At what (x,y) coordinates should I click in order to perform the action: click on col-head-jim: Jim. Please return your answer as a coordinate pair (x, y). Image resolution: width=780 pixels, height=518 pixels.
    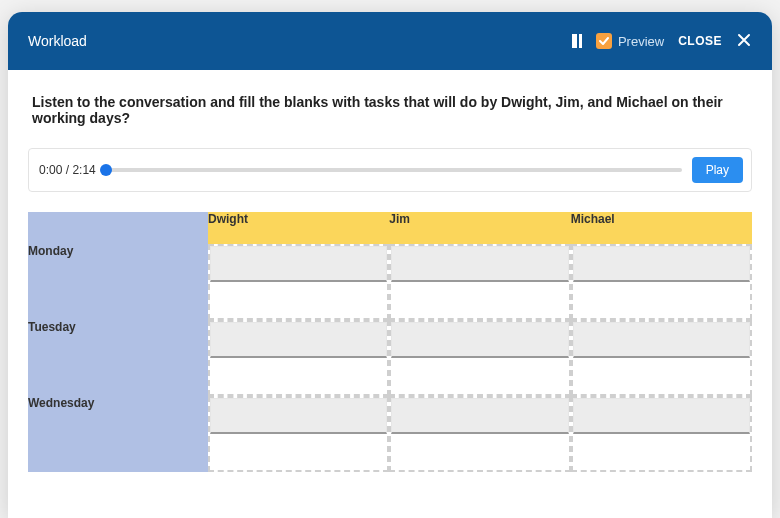
    Looking at the image, I should click on (480, 228).